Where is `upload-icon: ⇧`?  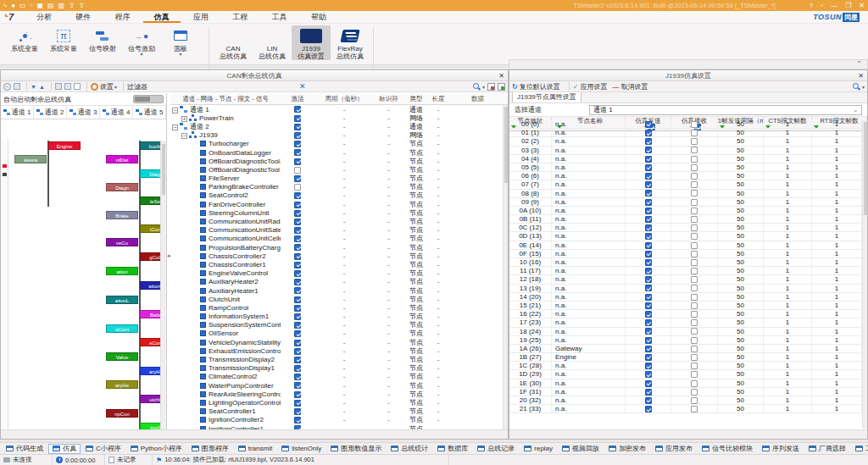 upload-icon: ⇧ is located at coordinates (71, 5).